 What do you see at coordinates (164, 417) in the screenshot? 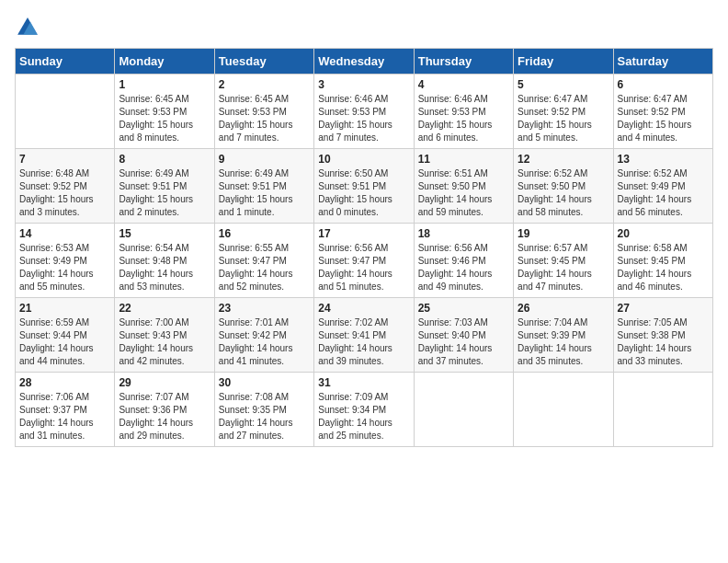
I see `day-info: Sunrise: 7:07 AMSunset: 9:36 PMDaylight:…` at bounding box center [164, 417].